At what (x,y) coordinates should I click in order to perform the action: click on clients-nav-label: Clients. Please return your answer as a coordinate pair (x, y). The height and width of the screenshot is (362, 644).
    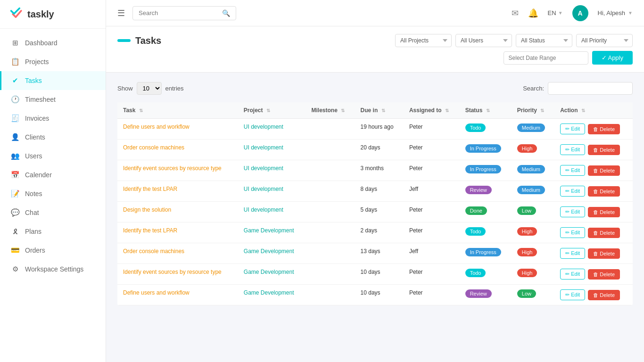
    Looking at the image, I should click on (35, 137).